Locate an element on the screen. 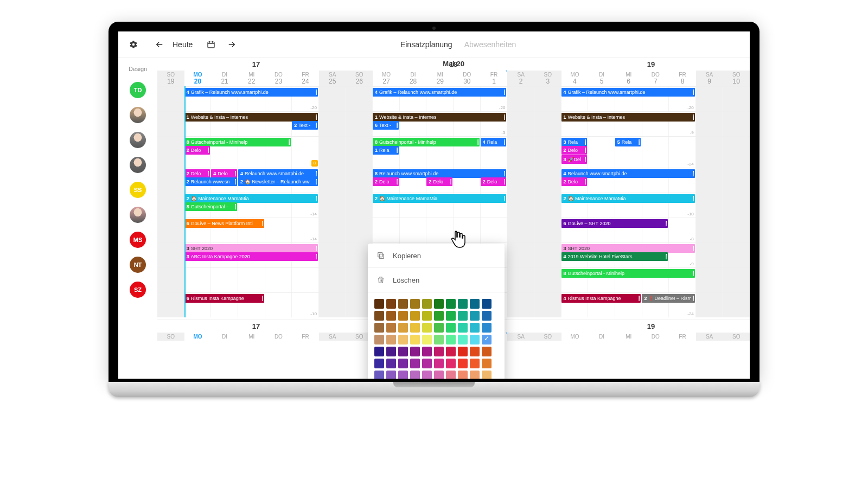 The width and height of the screenshot is (868, 485). event-bar: 2❗Deadline! – Risrr is located at coordinates (668, 298).